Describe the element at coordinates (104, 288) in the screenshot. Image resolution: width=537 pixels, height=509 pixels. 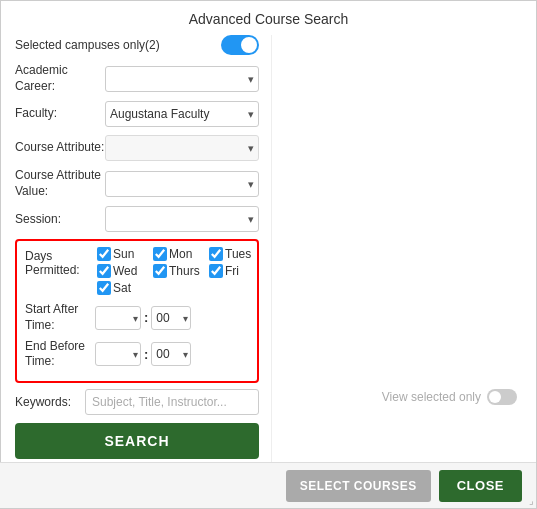
I see `checkbox-sat` at that location.